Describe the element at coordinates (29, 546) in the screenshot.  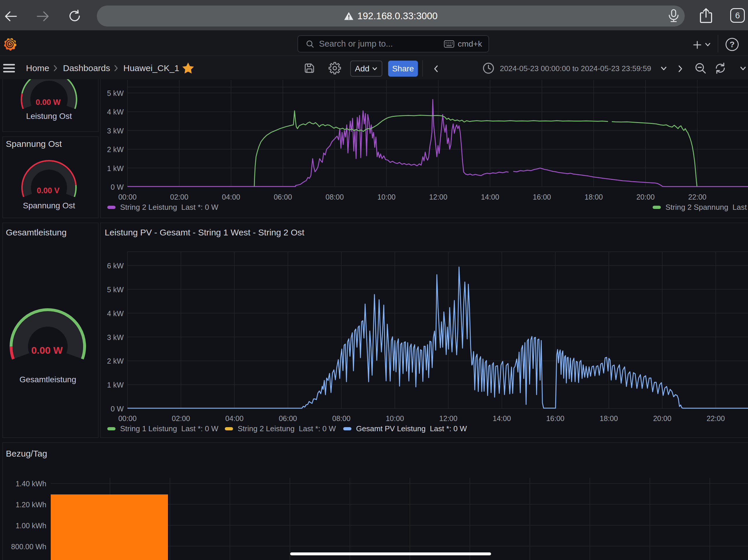
I see `svg-text: 800.00 Wh` at that location.